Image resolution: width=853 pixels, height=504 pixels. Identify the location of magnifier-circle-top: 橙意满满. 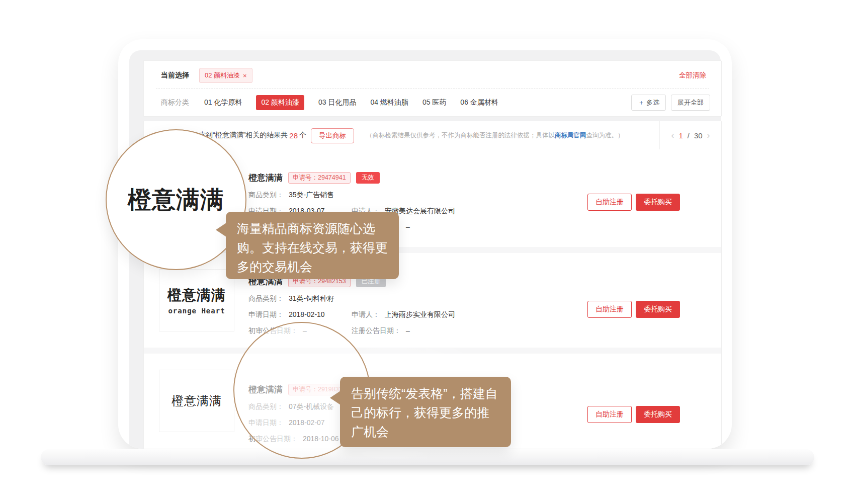
(176, 200).